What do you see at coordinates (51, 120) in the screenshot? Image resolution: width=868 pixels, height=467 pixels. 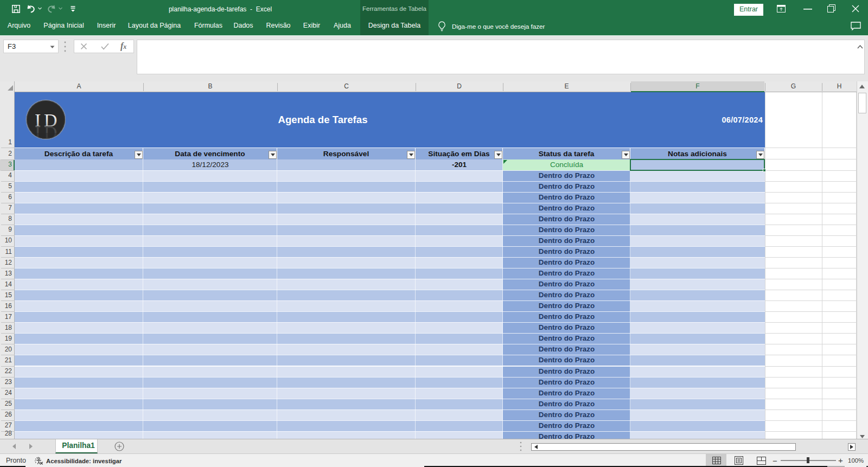 I see `svg-text: D` at bounding box center [51, 120].